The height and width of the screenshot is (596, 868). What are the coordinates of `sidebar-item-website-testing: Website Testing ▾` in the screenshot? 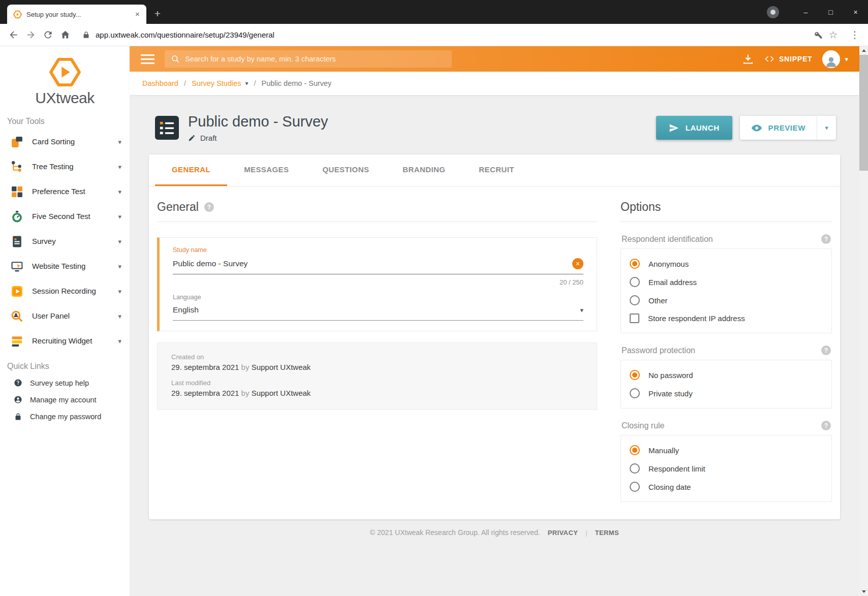 It's located at (65, 266).